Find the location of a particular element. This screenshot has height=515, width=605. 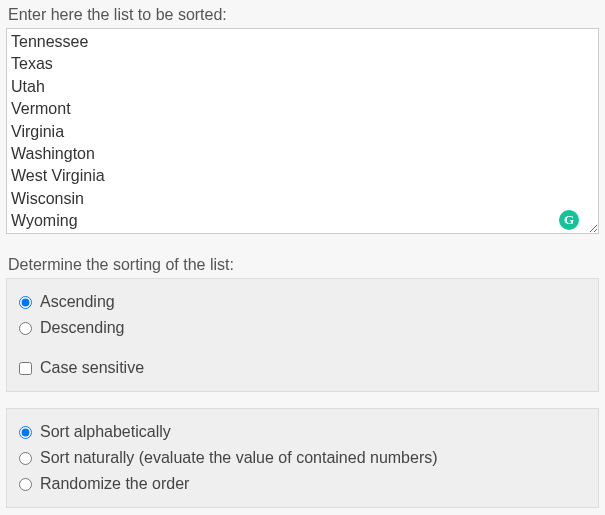

sort-alpha-option: Sort alphabetically is located at coordinates (302, 432).